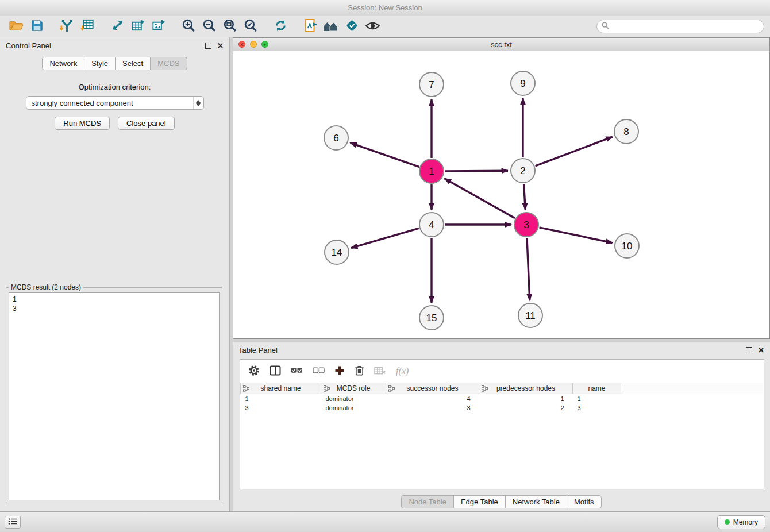  I want to click on zoom-window-button: +, so click(265, 44).